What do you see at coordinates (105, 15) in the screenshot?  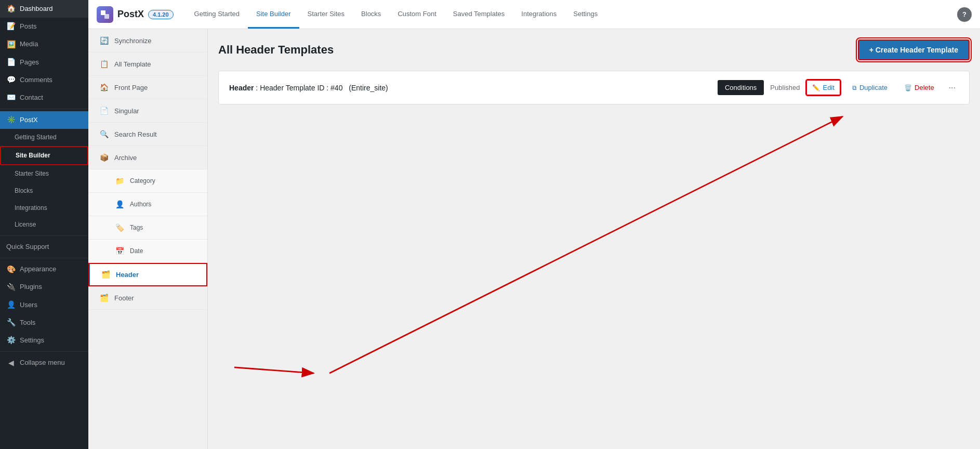 I see `brand-logo` at bounding box center [105, 15].